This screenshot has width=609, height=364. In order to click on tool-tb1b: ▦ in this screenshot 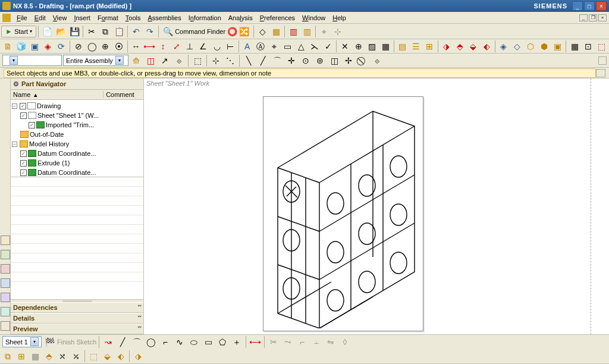, I will do `click(276, 32)`.